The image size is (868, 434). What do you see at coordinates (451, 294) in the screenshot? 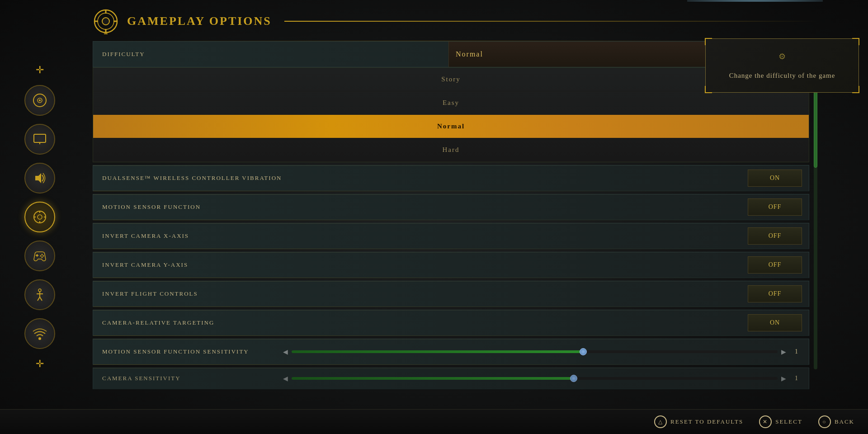
I see `setting-row-invert-flight: INVERT FLIGHT CONTROLS OFF` at bounding box center [451, 294].